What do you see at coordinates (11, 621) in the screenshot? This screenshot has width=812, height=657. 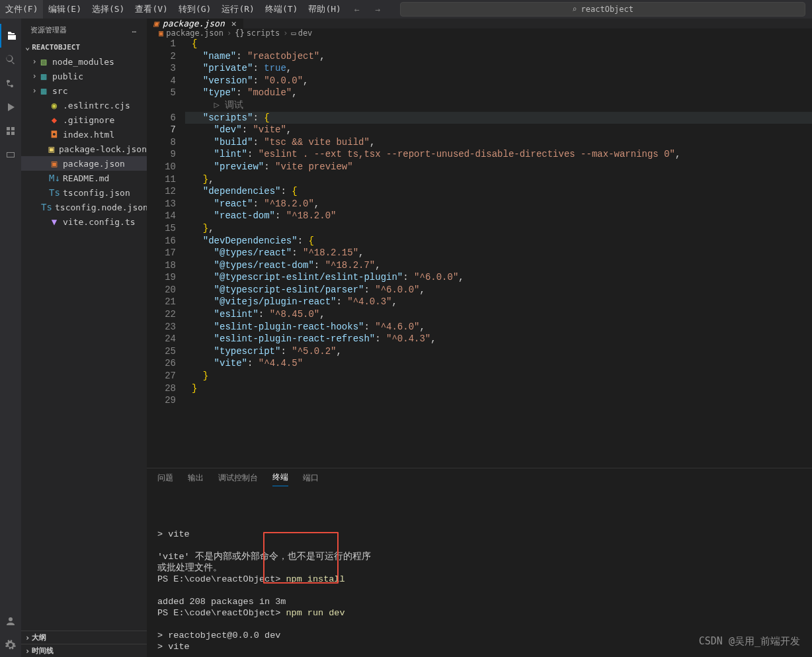 I see `account-icon` at bounding box center [11, 621].